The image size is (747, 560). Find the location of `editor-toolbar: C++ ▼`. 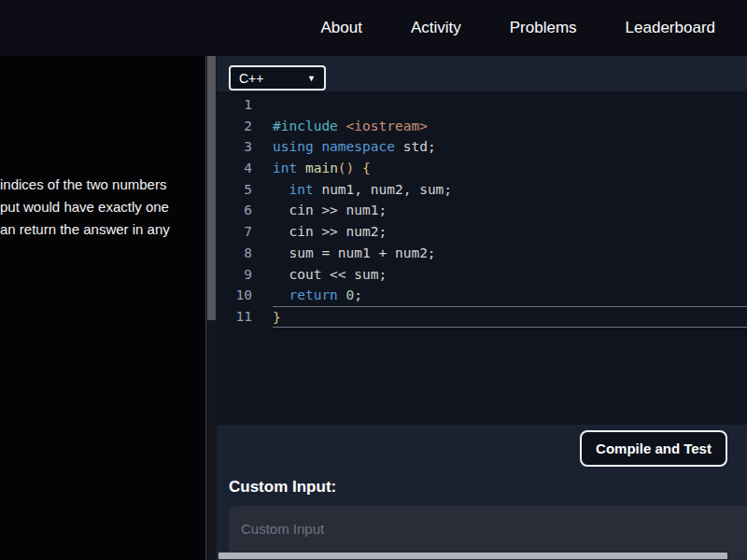

editor-toolbar: C++ ▼ is located at coordinates (482, 74).